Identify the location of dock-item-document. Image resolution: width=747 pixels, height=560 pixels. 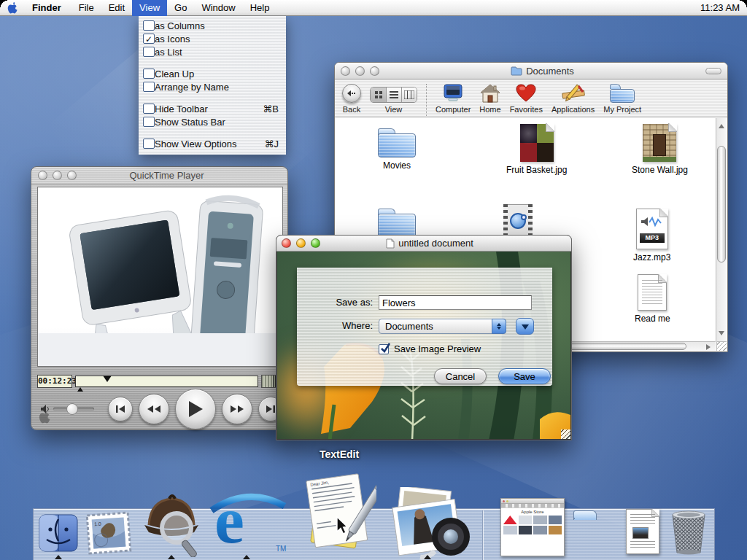
(643, 532).